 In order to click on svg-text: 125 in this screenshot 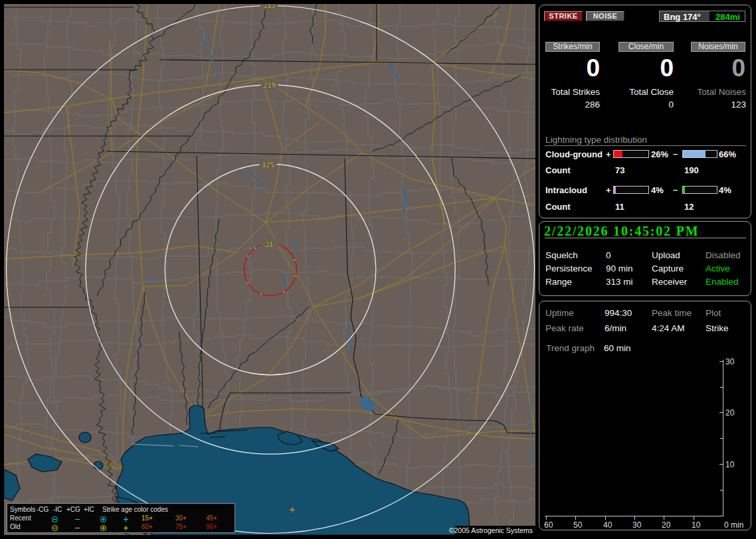, I will do `click(268, 165)`.